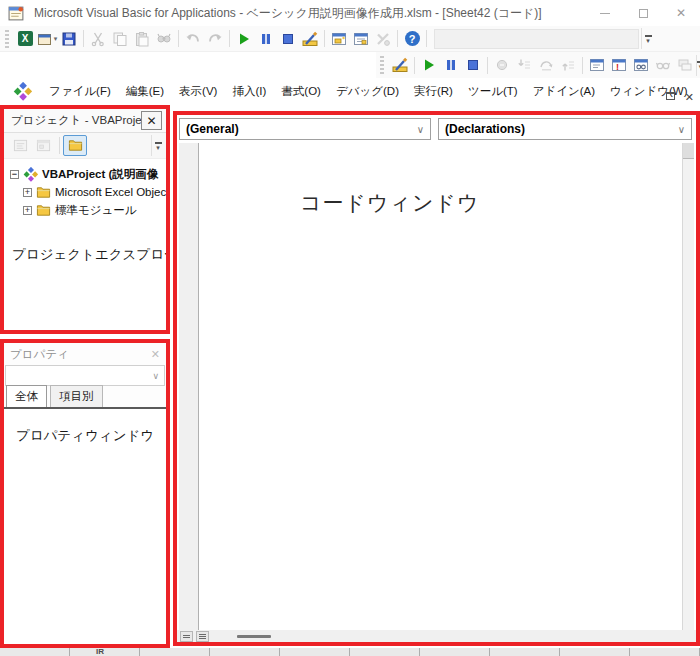  Describe the element at coordinates (85, 376) in the screenshot. I see `properties-object-dropdown: ∨` at that location.